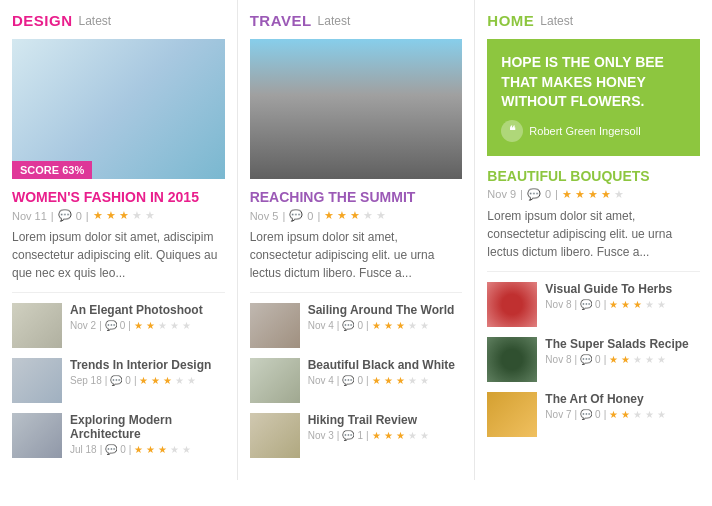 The image size is (712, 506). Describe the element at coordinates (148, 380) in the screenshot. I see `small-article-meta: Sep 18 | 💬 0 | ★★★★★` at that location.